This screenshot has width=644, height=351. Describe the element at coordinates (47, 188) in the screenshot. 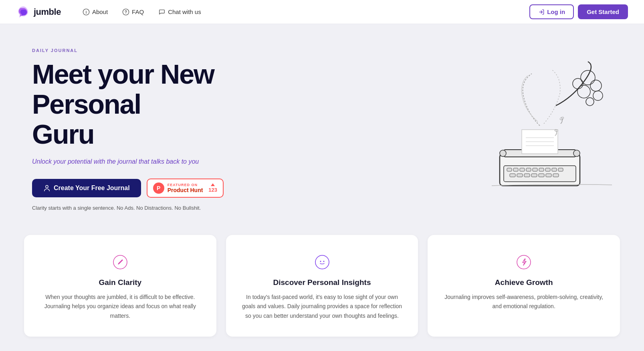

I see `person-icon` at that location.